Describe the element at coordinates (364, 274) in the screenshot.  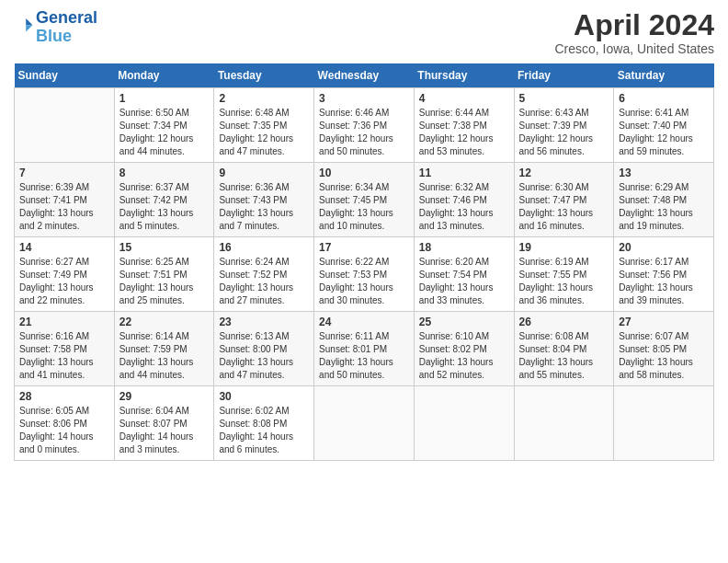
I see `calendar-cell: 17Sunrise: 6:22 AMSunset: 7:53 PMDayligh…` at that location.